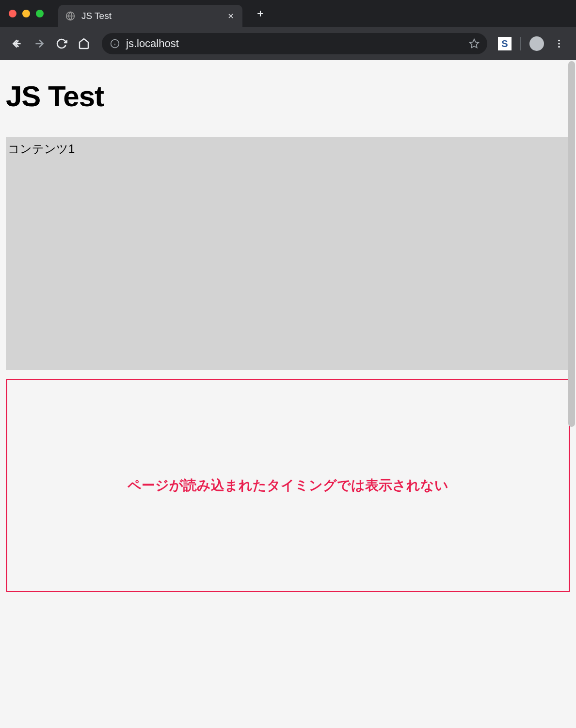  I want to click on profile-avatar, so click(537, 44).